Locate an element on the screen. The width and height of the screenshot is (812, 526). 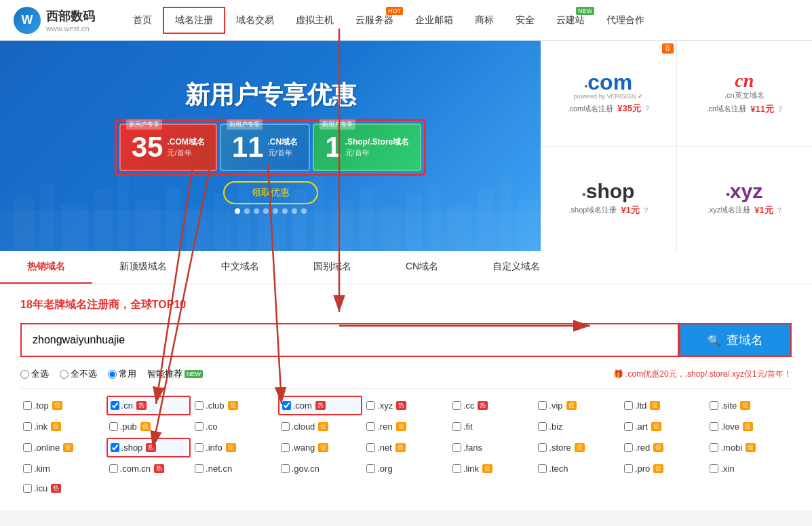
domain-panel-xyz: •xyz .xyz域名注册 ¥1元 ? is located at coordinates (745, 200).